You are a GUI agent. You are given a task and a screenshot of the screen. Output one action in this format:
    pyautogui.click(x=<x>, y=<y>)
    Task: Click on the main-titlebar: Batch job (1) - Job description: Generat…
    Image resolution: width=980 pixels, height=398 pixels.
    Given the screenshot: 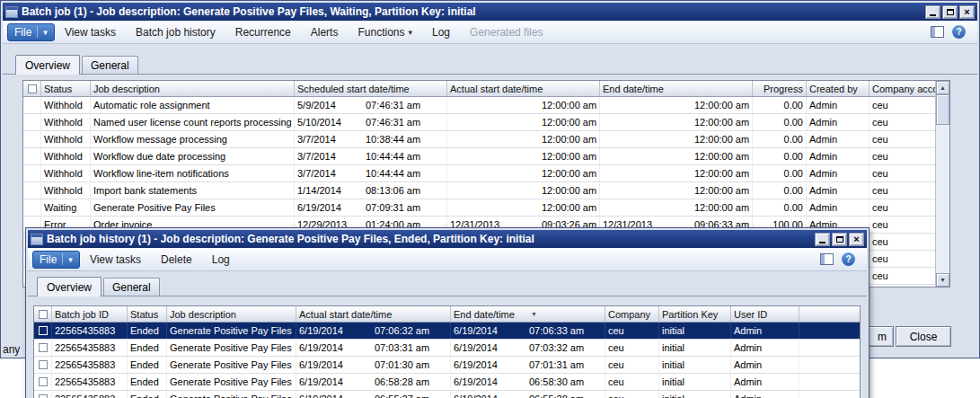 What is the action you would take?
    pyautogui.click(x=490, y=12)
    